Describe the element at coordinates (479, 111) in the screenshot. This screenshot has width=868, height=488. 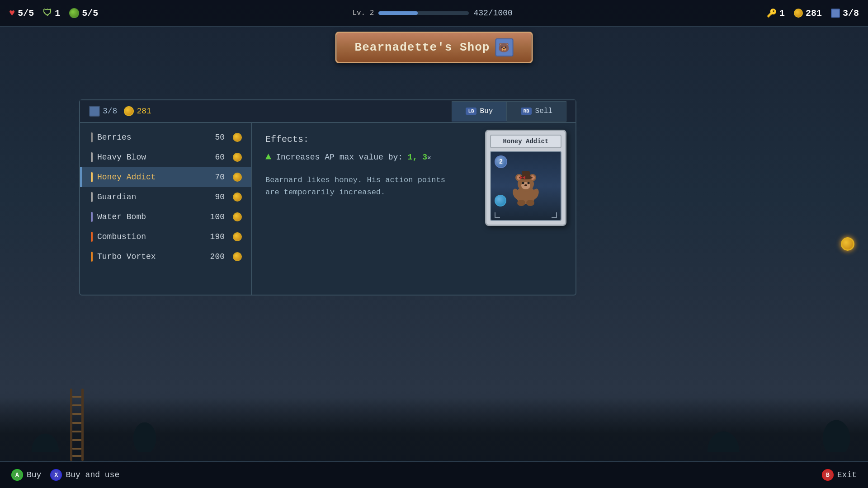
I see `tab-buy: LB Buy` at that location.